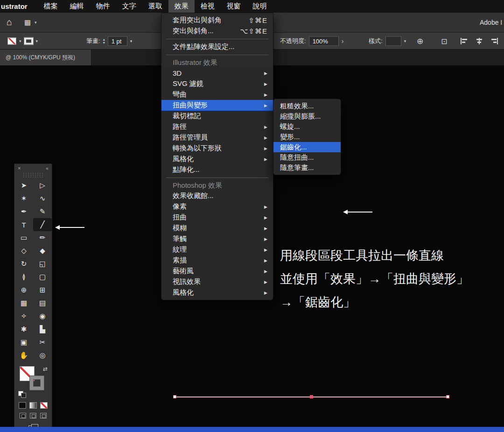 This screenshot has height=432, width=504. Describe the element at coordinates (324, 41) in the screenshot. I see `opacity-value: 100%` at that location.